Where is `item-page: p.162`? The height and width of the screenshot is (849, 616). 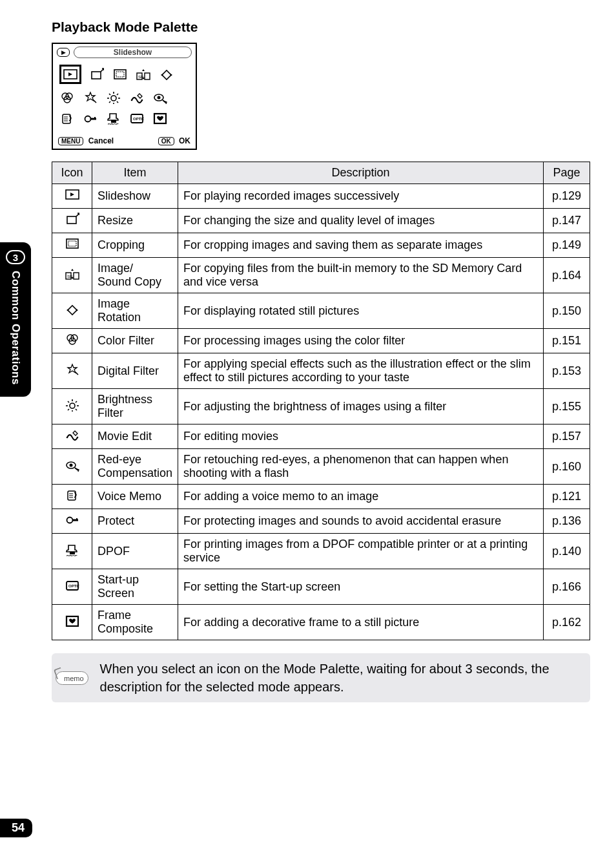 item-page: p.162 is located at coordinates (567, 623).